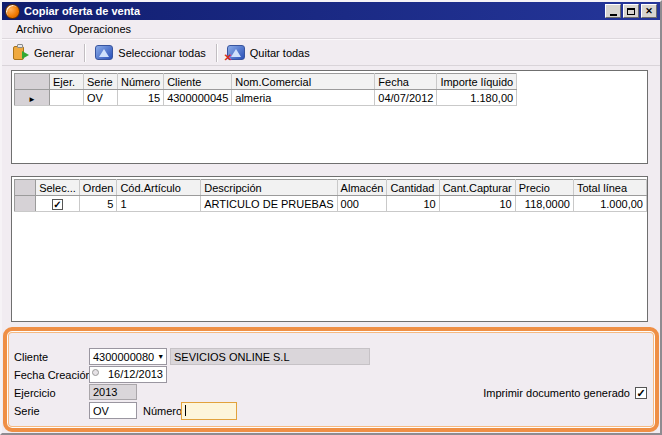  What do you see at coordinates (67, 98) in the screenshot?
I see `offers-cell-ejer: 2012` at bounding box center [67, 98].